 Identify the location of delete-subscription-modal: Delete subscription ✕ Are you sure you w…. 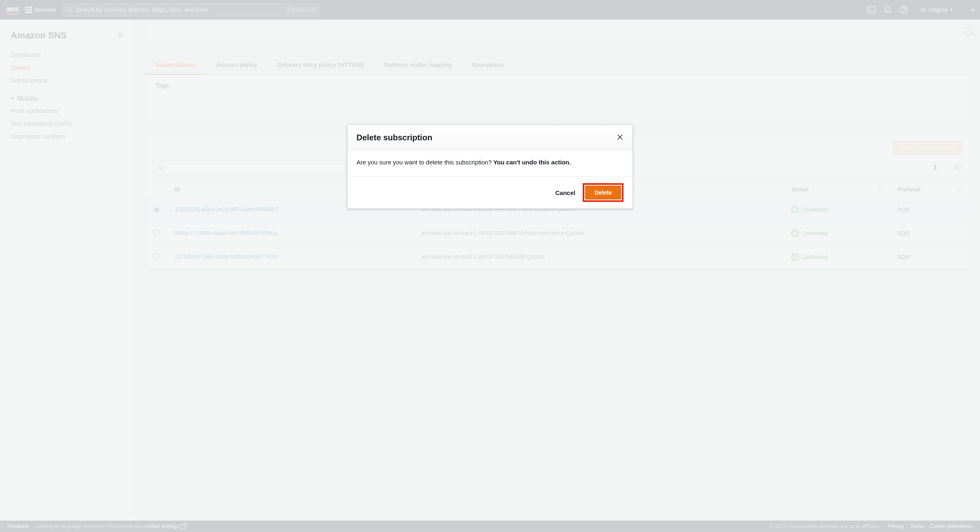
(490, 166).